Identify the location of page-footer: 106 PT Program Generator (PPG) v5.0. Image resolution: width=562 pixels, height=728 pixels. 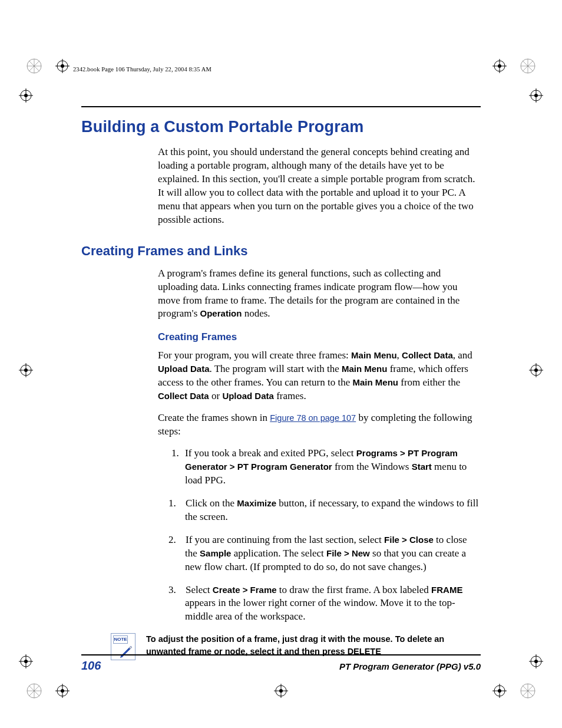
(281, 664).